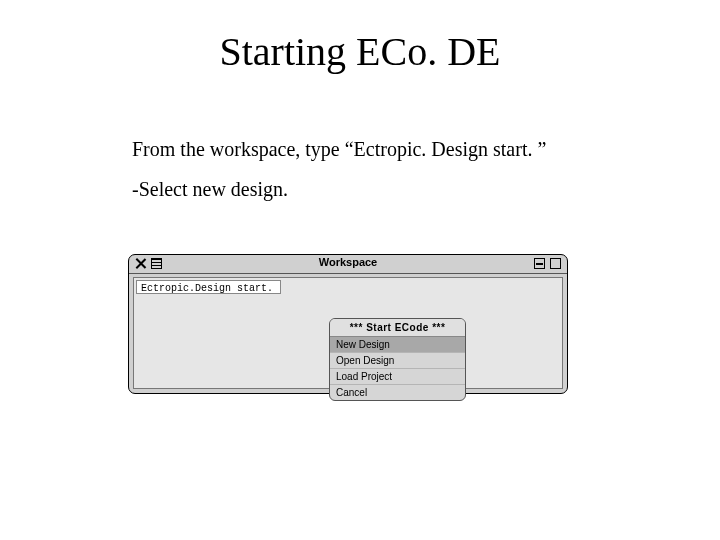 This screenshot has width=720, height=540. Describe the element at coordinates (210, 190) in the screenshot. I see `instruction-line-2: -Select new design.` at that location.